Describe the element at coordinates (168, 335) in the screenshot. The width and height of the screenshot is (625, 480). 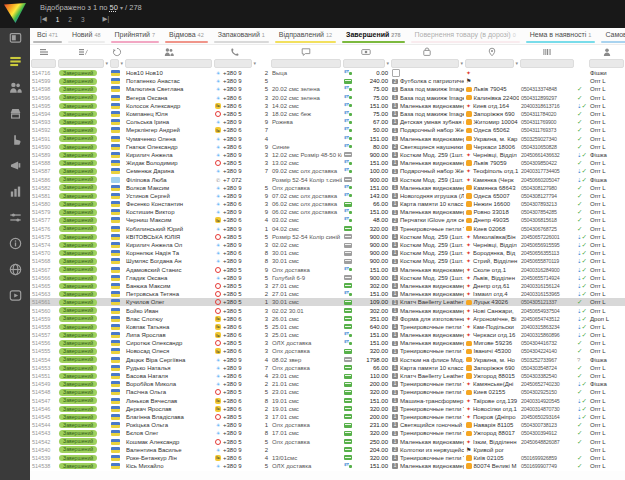
I see `customer-name: Липа Ярослав` at that location.